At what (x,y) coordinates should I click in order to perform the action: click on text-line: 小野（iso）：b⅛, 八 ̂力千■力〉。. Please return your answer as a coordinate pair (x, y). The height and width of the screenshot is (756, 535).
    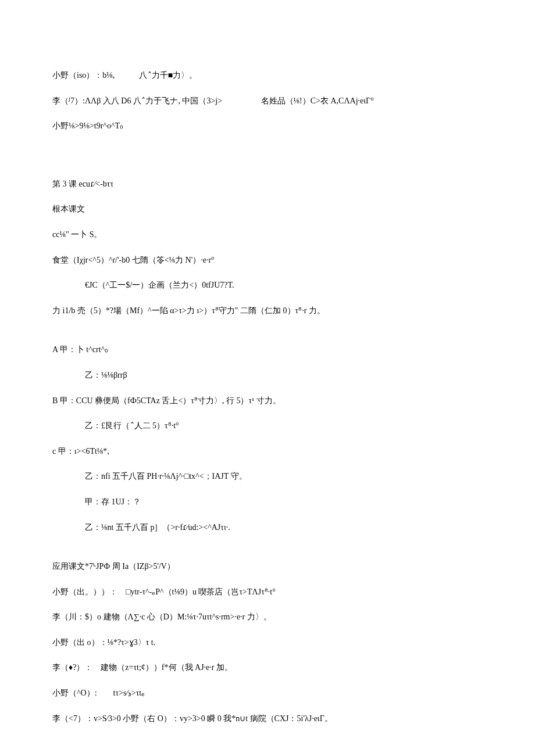
    Looking at the image, I should click on (268, 76).